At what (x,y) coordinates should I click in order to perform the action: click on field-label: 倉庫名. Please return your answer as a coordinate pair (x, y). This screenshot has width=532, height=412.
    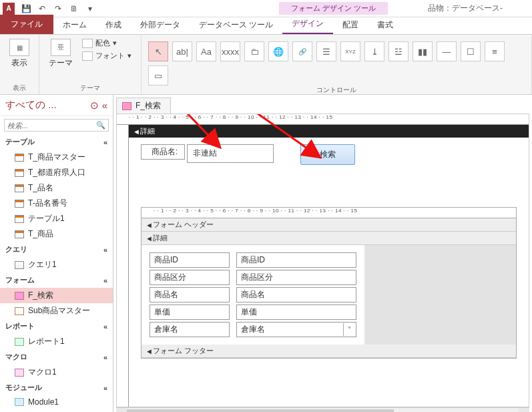
    Looking at the image, I should click on (190, 330).